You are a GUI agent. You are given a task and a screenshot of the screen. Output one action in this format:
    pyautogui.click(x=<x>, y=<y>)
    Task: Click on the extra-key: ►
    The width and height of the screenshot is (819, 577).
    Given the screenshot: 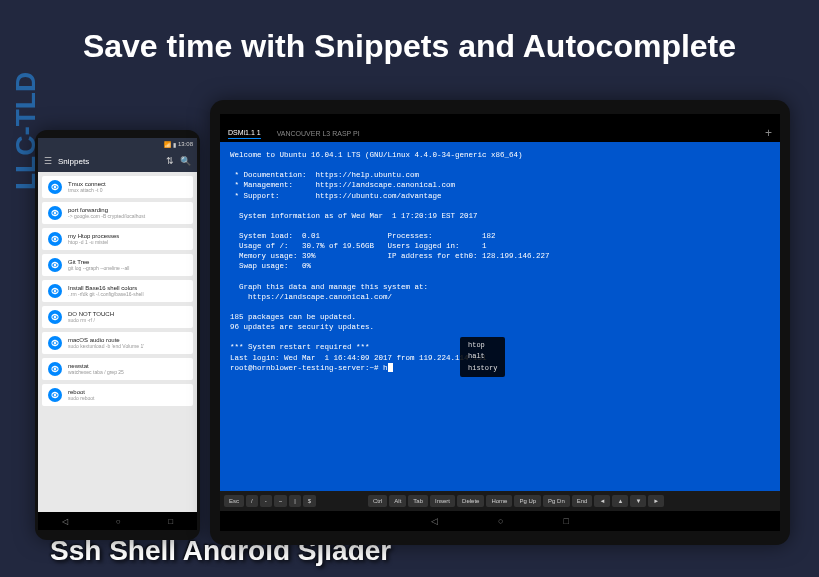 What is the action you would take?
    pyautogui.click(x=656, y=501)
    